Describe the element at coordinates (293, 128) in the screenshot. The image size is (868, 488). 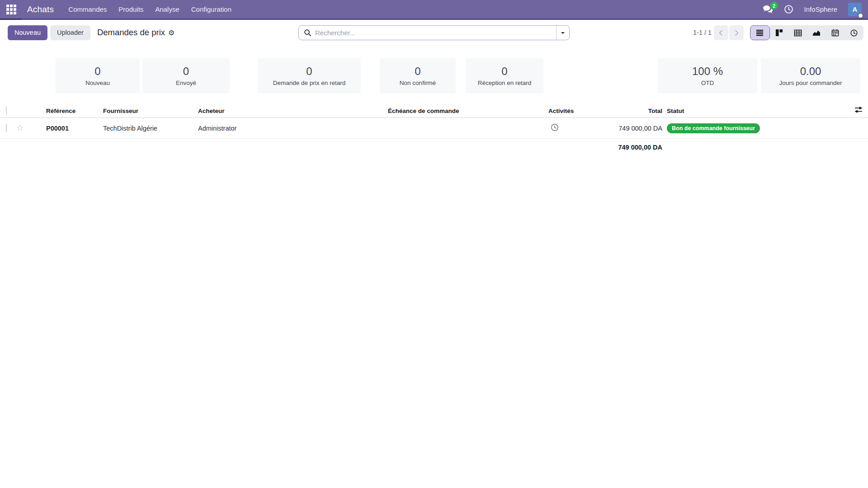
I see `cell-buyer: Administrator` at that location.